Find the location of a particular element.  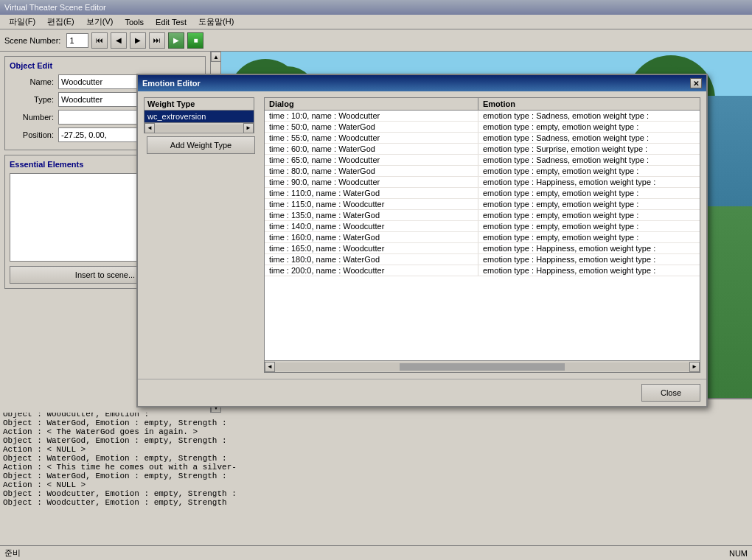

status-right: NUM is located at coordinates (739, 553).